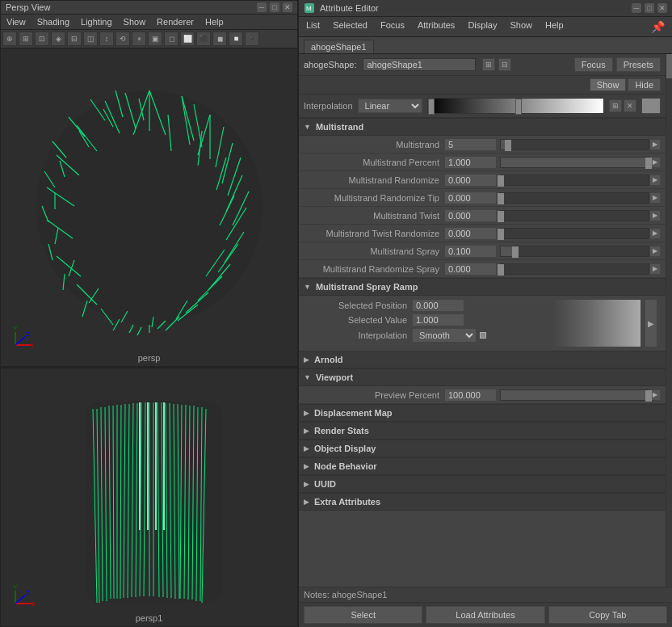 The height and width of the screenshot is (627, 672). I want to click on slider-end-ms-twist: ▶, so click(655, 216).